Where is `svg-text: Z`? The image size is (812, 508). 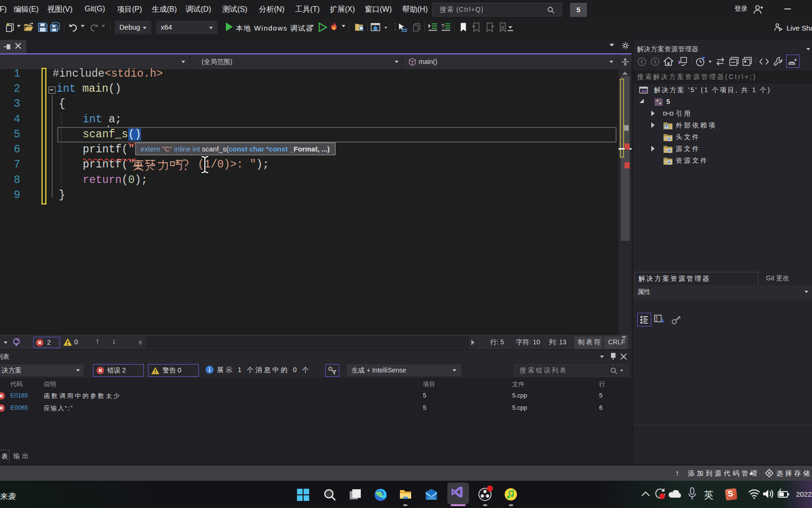 svg-text: Z is located at coordinates (657, 320).